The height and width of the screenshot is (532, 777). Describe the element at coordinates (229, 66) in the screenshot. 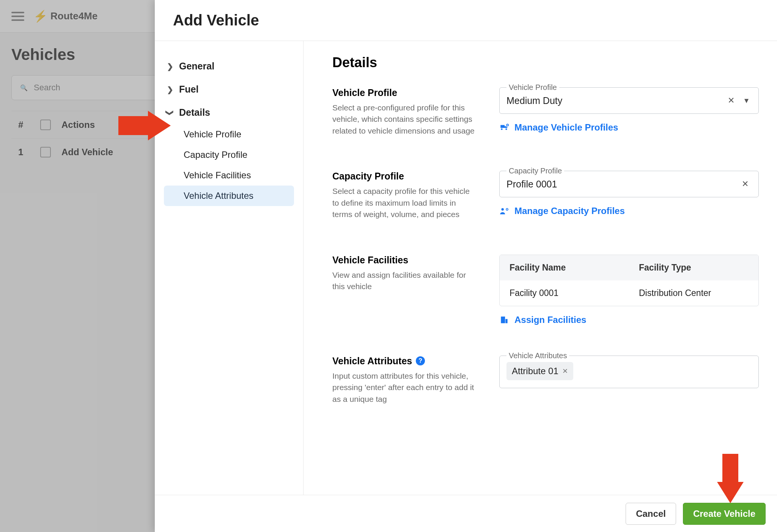

I see `nav-general: ❯ General` at that location.